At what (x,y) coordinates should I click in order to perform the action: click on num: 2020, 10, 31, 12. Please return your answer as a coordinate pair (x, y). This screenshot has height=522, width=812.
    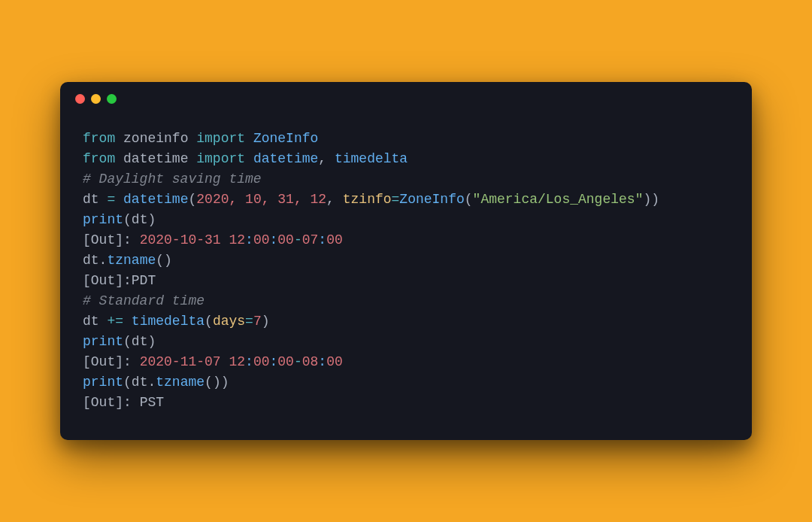
    Looking at the image, I should click on (262, 199).